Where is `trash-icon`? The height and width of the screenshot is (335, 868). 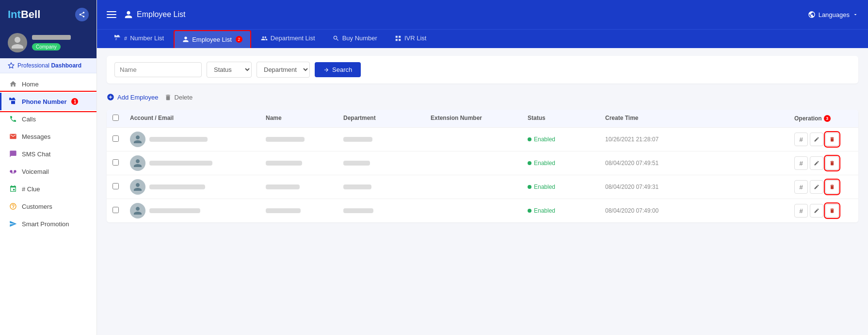
trash-icon is located at coordinates (168, 97).